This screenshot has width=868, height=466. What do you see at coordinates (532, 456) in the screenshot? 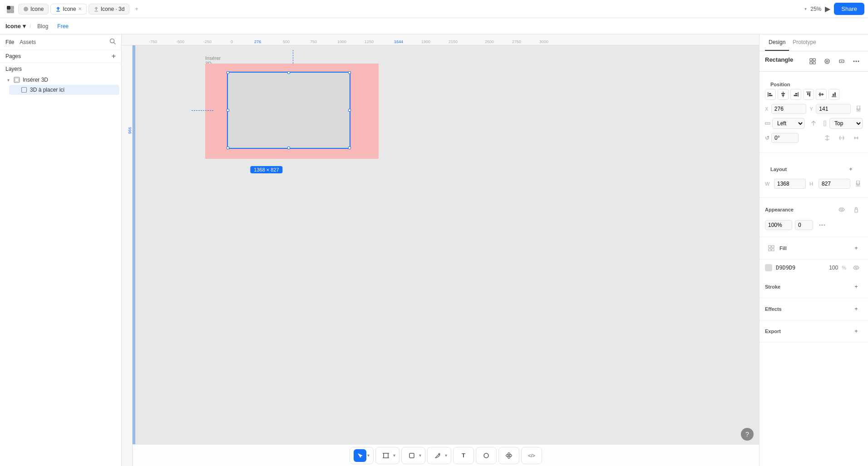
I see `code-tool-button: </>` at bounding box center [532, 456].